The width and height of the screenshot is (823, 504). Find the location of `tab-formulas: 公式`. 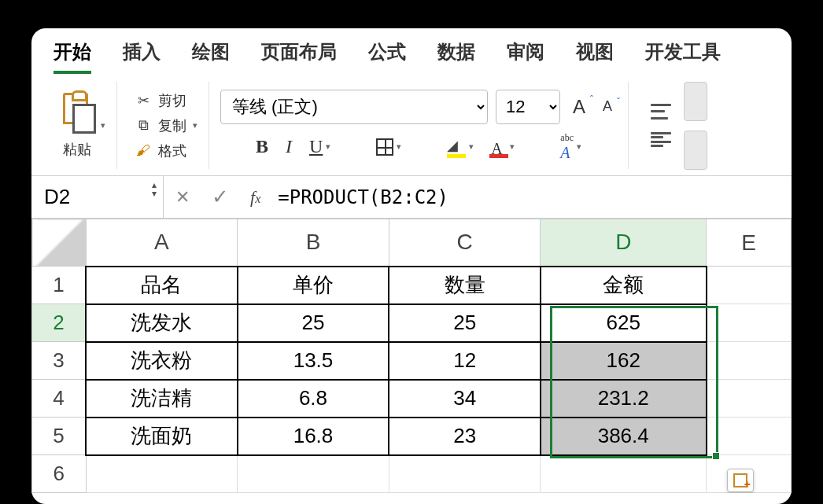

tab-formulas: 公式 is located at coordinates (387, 55).